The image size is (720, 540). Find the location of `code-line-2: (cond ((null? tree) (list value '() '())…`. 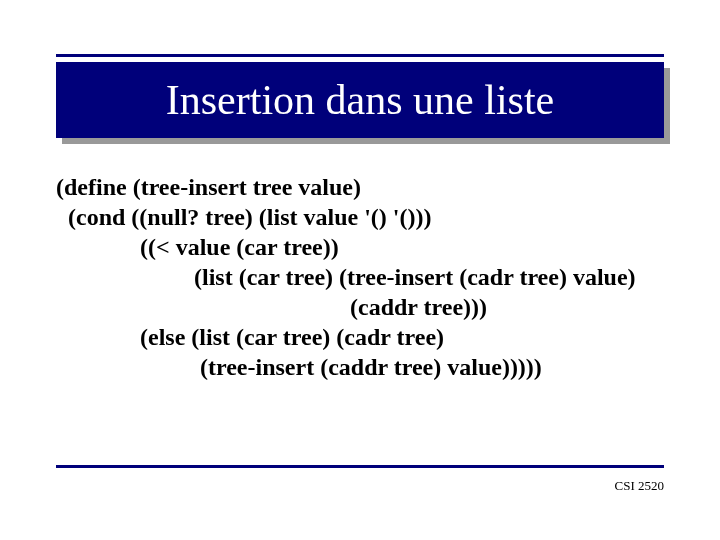

code-line-2: (cond ((null? tree) (list value '() '())… is located at coordinates (360, 217).